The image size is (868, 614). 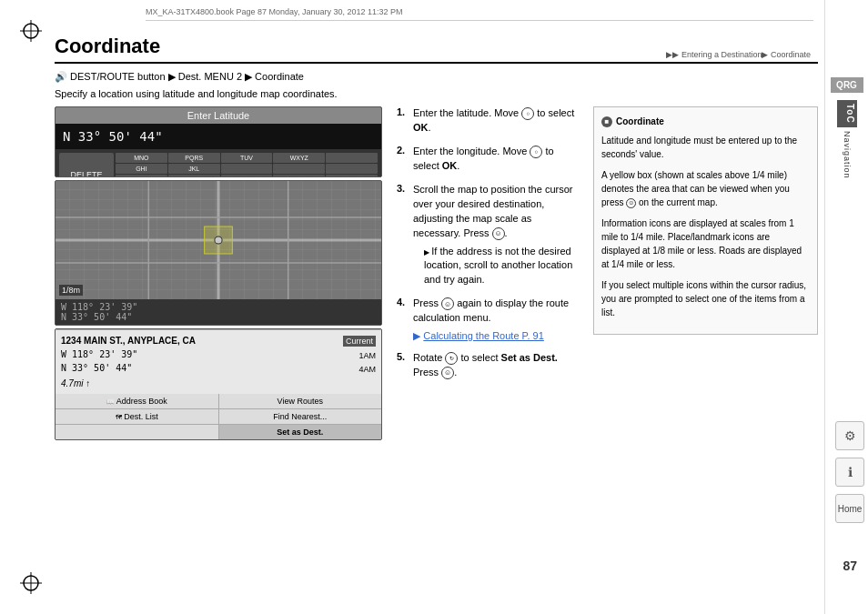 What do you see at coordinates (300, 432) in the screenshot?
I see `btn-set-as-dest: Set as Dest.` at bounding box center [300, 432].